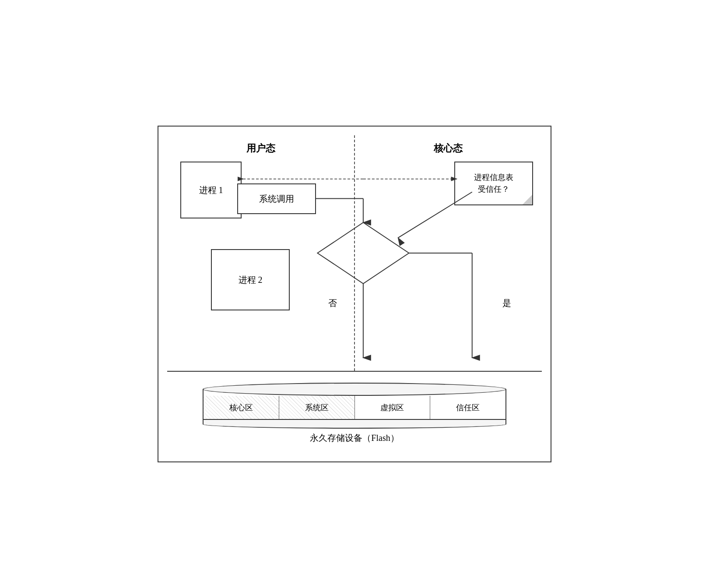  I want to click on storage-virtual-cell: 虚拟区, so click(393, 407).